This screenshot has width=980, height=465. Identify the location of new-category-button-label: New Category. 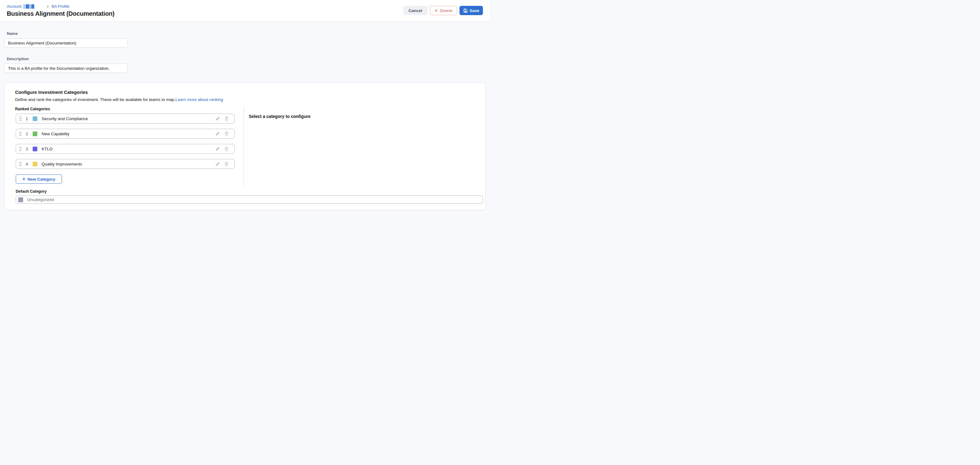
(41, 179).